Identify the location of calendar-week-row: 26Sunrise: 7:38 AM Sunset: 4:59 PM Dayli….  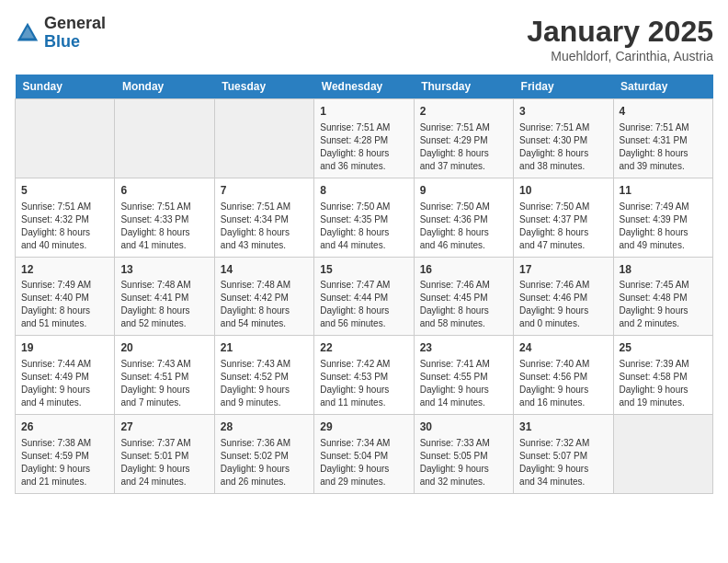
(364, 454).